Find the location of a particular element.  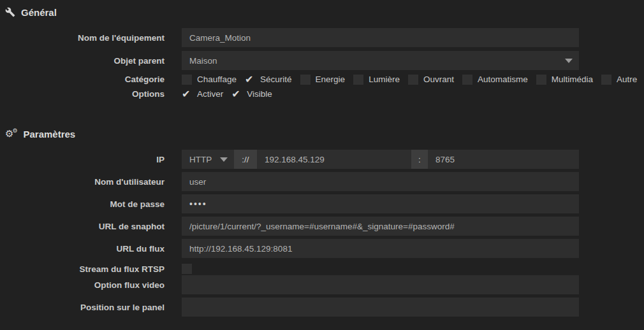

parameters-section-title: Paramètres is located at coordinates (49, 134).